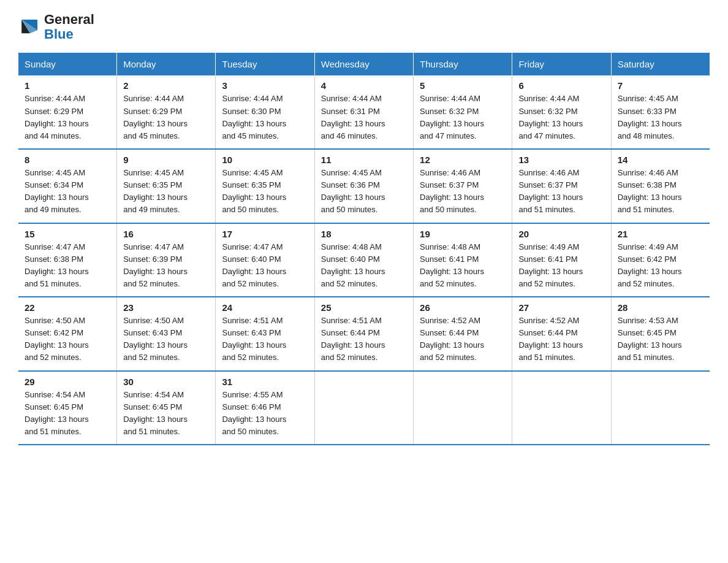 The height and width of the screenshot is (563, 728). What do you see at coordinates (167, 334) in the screenshot?
I see `calendar-cell: 23Sunrise: 4:50 AMSunset: 6:43 PMDayligh…` at bounding box center [167, 334].